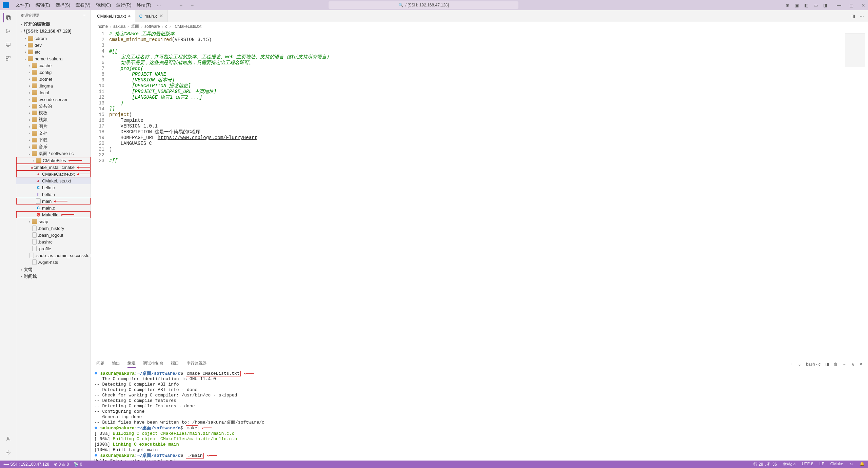  What do you see at coordinates (54, 65) in the screenshot?
I see `tree-item: ›.cache` at bounding box center [54, 65].